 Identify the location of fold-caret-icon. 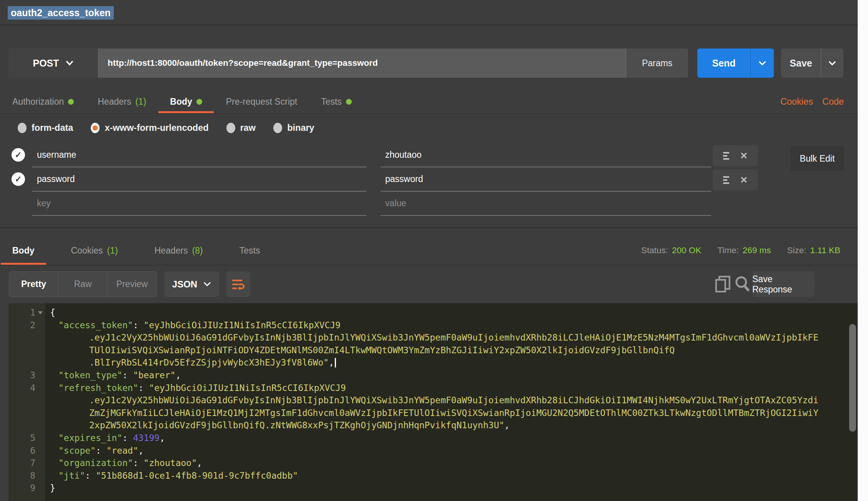
(40, 313).